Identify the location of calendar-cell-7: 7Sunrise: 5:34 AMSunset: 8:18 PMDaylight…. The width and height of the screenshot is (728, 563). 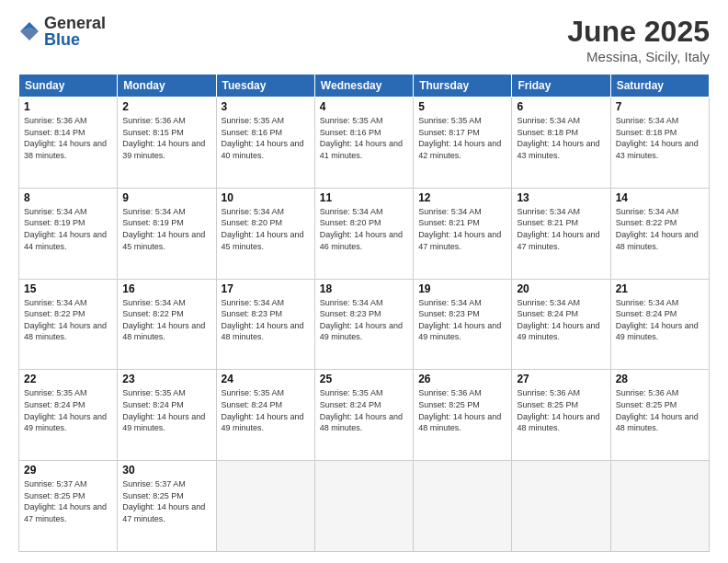
(660, 144).